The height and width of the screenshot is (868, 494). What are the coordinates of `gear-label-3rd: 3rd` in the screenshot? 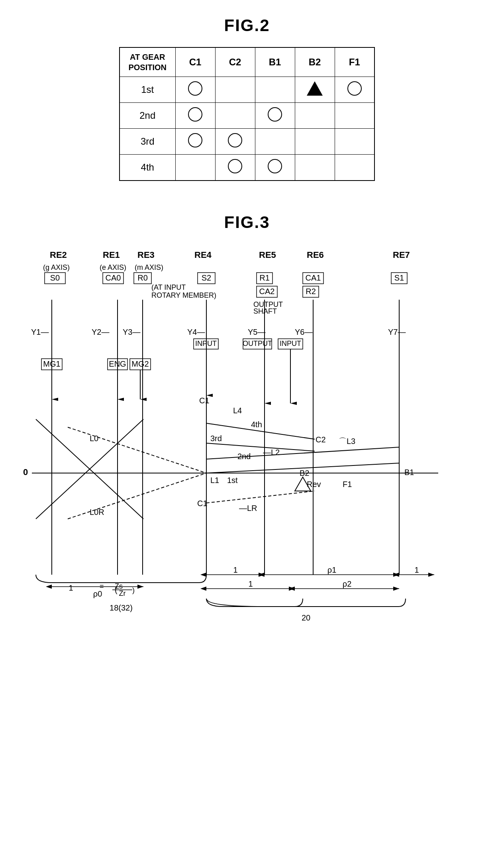 It's located at (147, 142).